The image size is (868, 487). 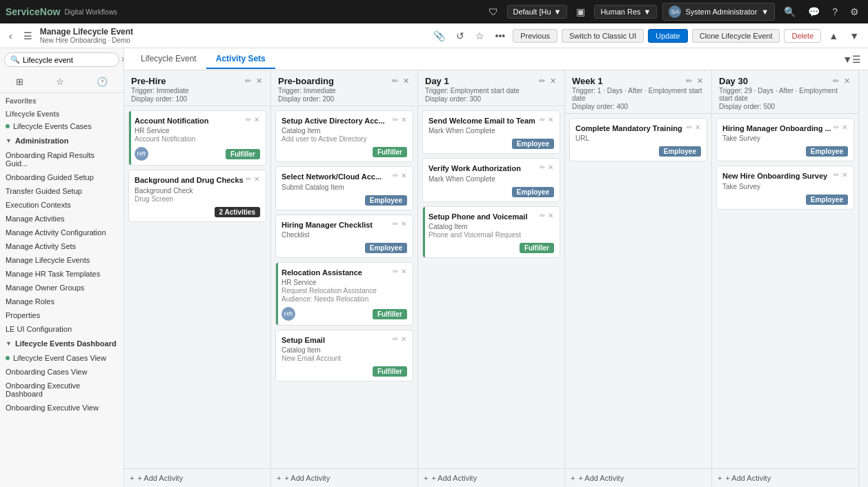 What do you see at coordinates (62, 159) in the screenshot?
I see `sidebar-item-onboarding-rapid: Onboarding Rapid Results Guid...` at bounding box center [62, 159].